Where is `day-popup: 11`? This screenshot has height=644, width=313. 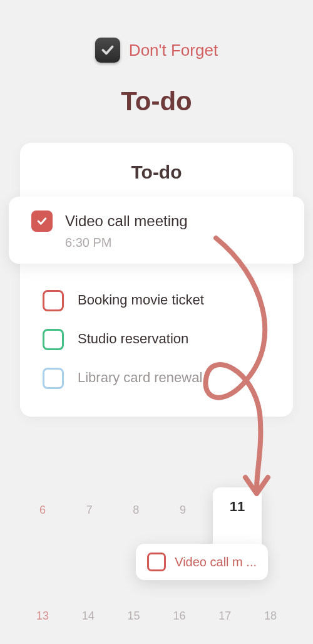 day-popup: 11 is located at coordinates (237, 519).